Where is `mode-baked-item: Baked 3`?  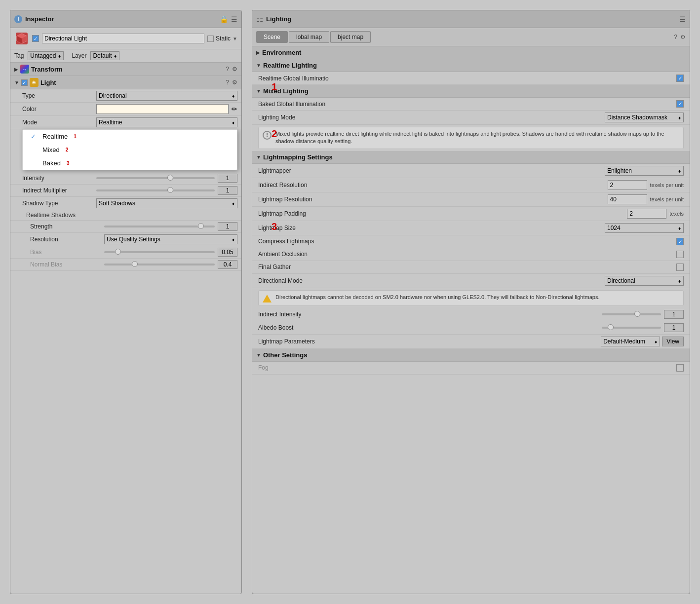
mode-baked-item: Baked 3 is located at coordinates (130, 163).